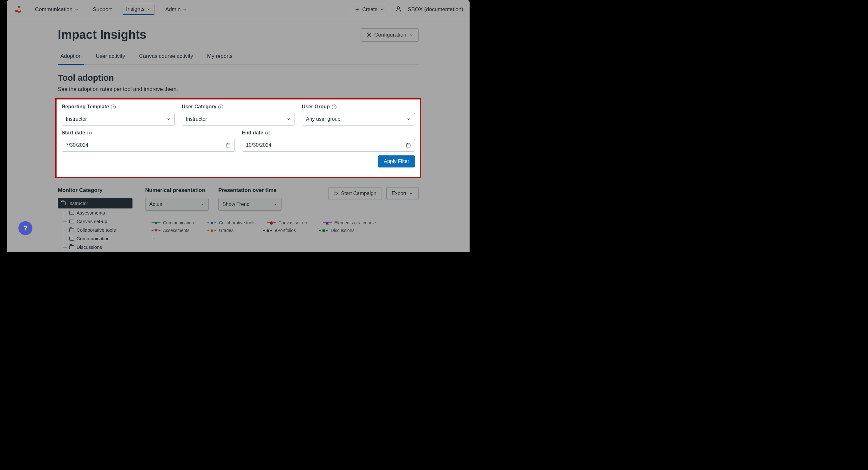  Describe the element at coordinates (369, 35) in the screenshot. I see `gear-icon` at that location.